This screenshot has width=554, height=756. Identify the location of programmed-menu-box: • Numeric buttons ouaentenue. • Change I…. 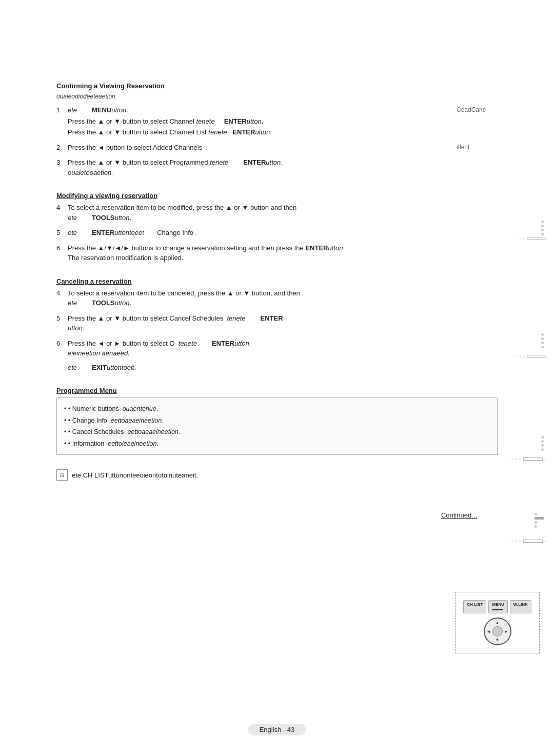
(277, 426).